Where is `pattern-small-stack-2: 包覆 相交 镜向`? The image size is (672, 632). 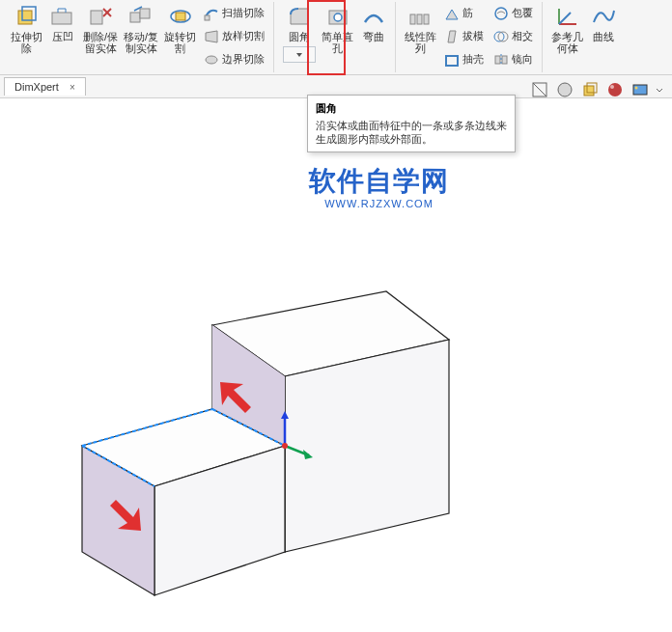
pattern-small-stack-2: 包覆 相交 镜向 is located at coordinates (514, 37).